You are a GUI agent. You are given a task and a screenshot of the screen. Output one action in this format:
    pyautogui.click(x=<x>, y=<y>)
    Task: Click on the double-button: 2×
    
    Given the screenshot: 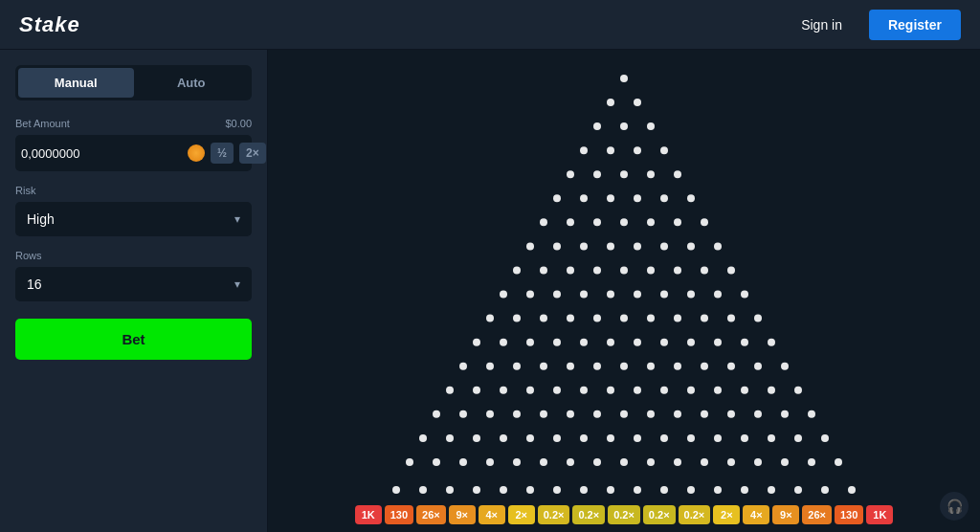 What is the action you would take?
    pyautogui.click(x=253, y=153)
    